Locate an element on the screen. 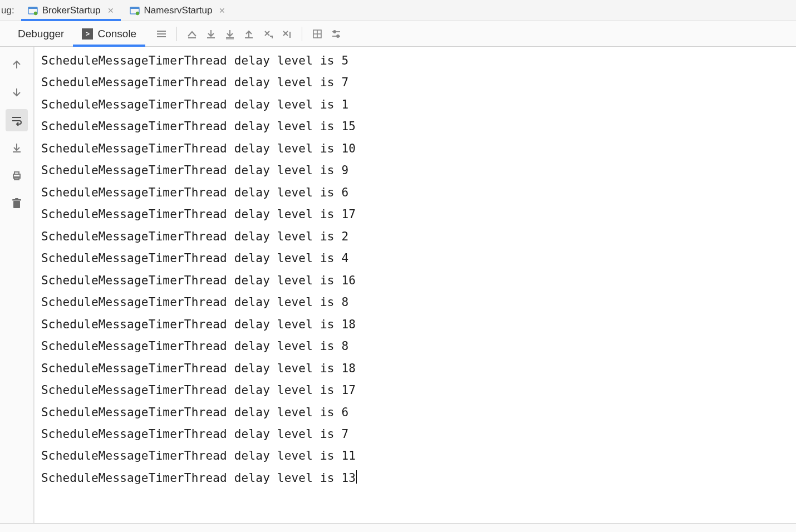 This screenshot has height=532, width=796. run-tab-namesrvstartup: NamesrvStartup ✕ is located at coordinates (178, 10).